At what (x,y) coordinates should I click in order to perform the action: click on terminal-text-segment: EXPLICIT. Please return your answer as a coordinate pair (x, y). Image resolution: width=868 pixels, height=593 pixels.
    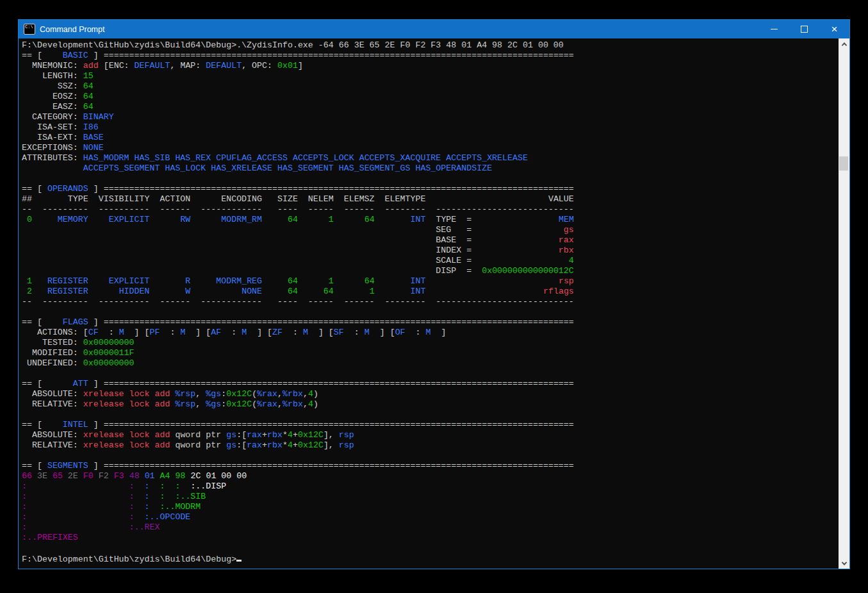
    Looking at the image, I should click on (119, 281).